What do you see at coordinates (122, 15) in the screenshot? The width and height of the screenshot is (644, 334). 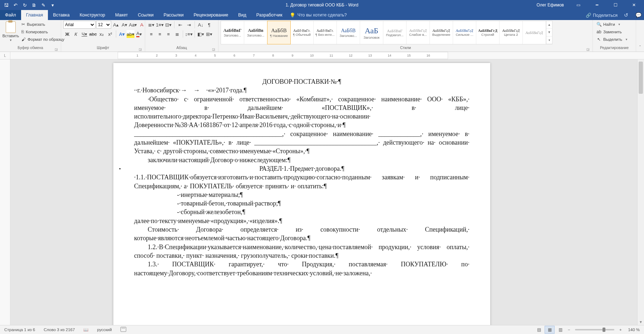 I see `tab-layout: Макет` at bounding box center [122, 15].